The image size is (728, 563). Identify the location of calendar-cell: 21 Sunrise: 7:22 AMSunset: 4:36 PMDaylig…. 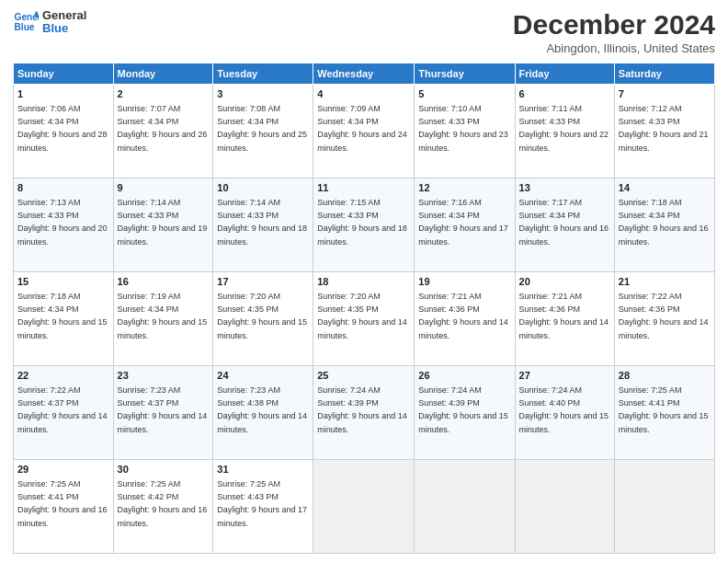
(664, 319).